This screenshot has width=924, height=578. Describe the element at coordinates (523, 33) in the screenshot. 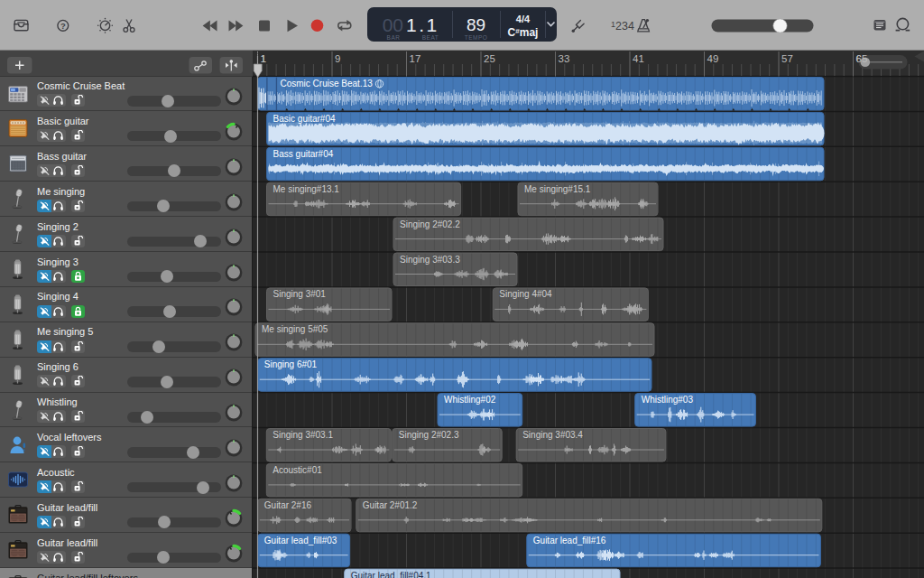

I see `svg-text: C#maj` at that location.